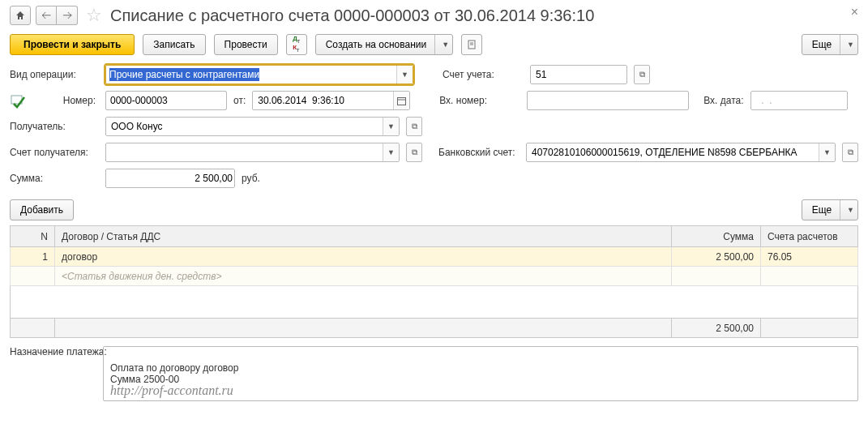 Image resolution: width=868 pixels, height=445 pixels. Describe the element at coordinates (434, 276) in the screenshot. I see `table-row: <Статья движения ден. средств>` at that location.